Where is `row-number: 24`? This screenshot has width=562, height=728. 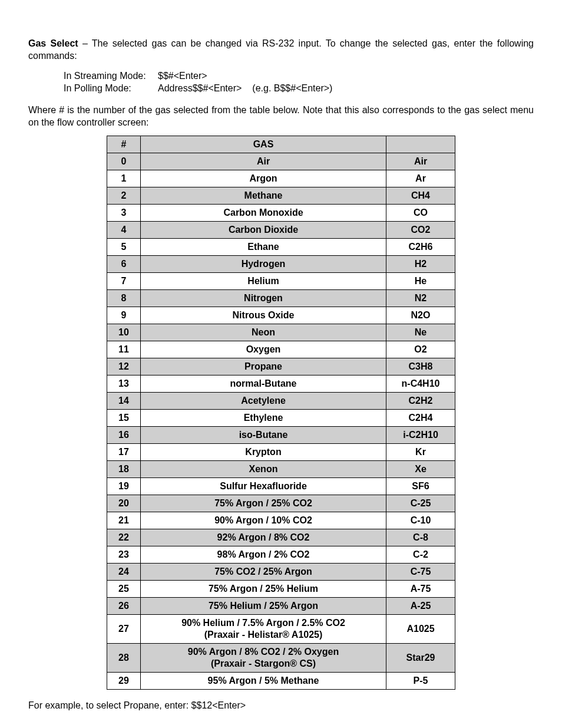
row-number: 24 is located at coordinates (124, 572).